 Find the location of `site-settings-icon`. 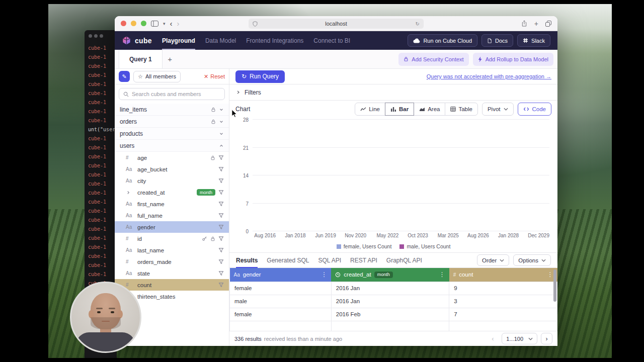

site-settings-icon is located at coordinates (255, 24).